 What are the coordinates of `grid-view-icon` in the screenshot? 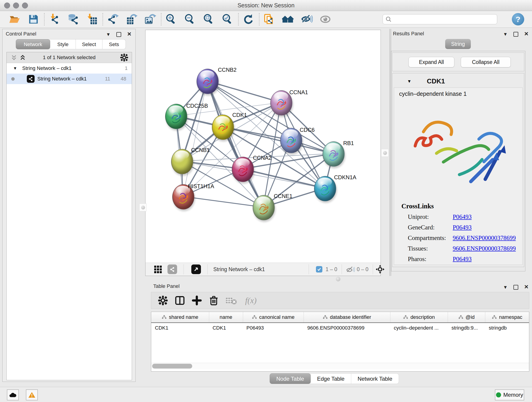 It's located at (158, 269).